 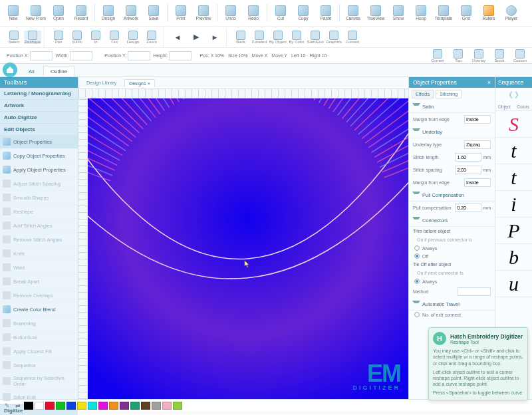 I want to click on sequence-item-0: S, so click(x=513, y=124).